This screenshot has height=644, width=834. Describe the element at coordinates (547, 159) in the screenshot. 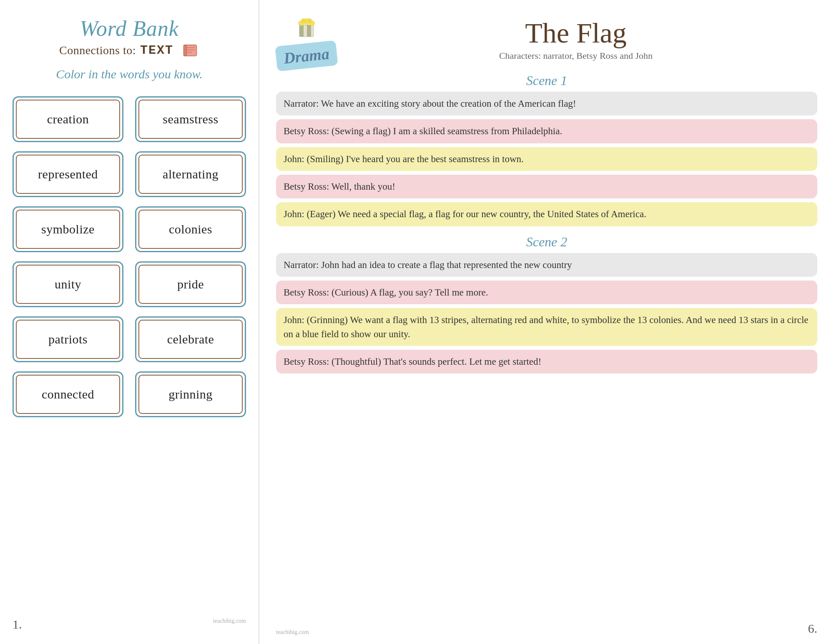

I see `dialogue-block-3: John: (Smiling) I've heard you are the b…` at that location.